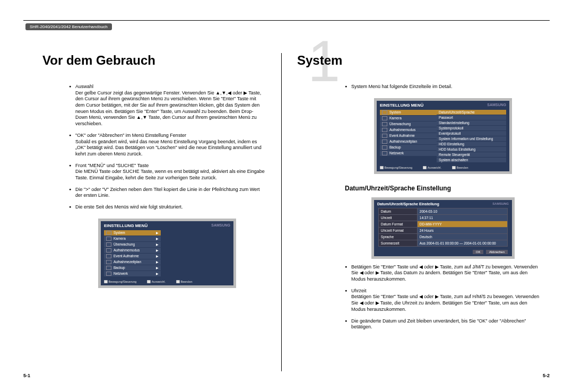 Image resolution: width=573 pixels, height=392 pixels. What do you see at coordinates (443, 325) in the screenshot?
I see `bullet-item: Die geänderte Datum und Zeit bleiben unv…` at bounding box center [443, 325].